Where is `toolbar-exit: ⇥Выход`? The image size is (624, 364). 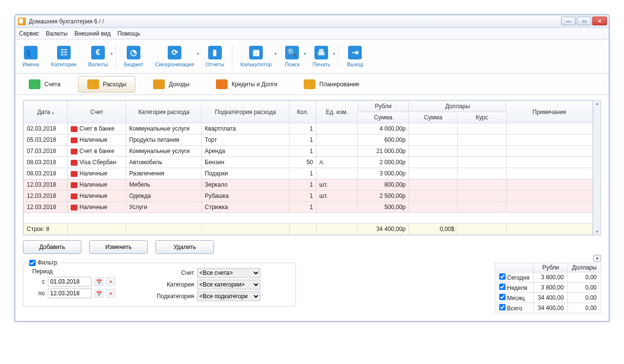
toolbar-exit: ⇥Выход is located at coordinates (355, 57).